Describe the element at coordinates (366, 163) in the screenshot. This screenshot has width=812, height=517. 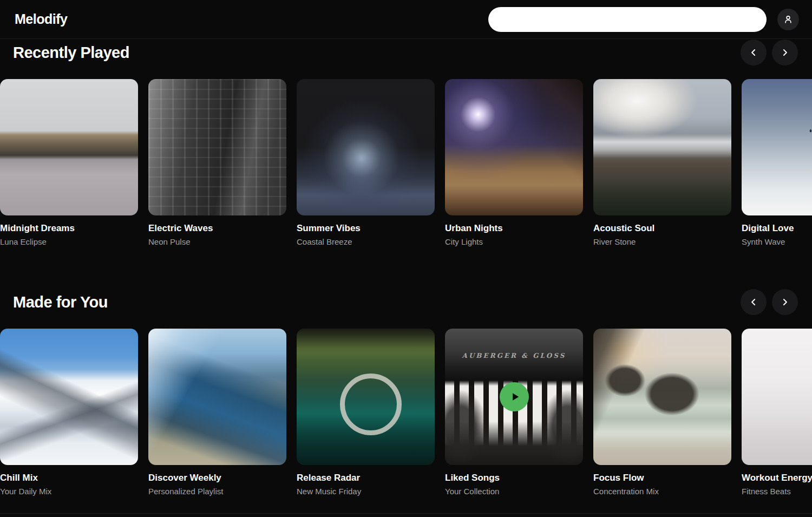
I see `playlist-card: Summer Vibes Coastal Breeze` at that location.